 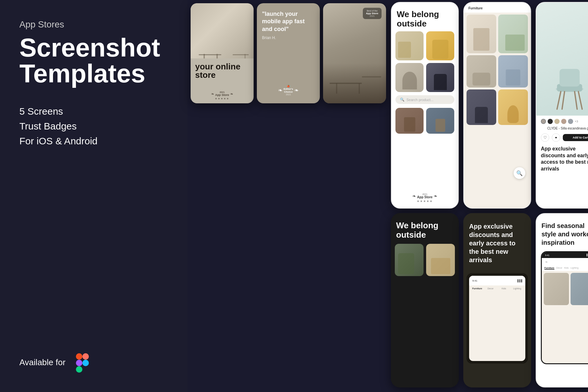 What do you see at coordinates (564, 138) in the screenshot?
I see `screen6-actions: ♡ ● Add to Cart` at bounding box center [564, 138].